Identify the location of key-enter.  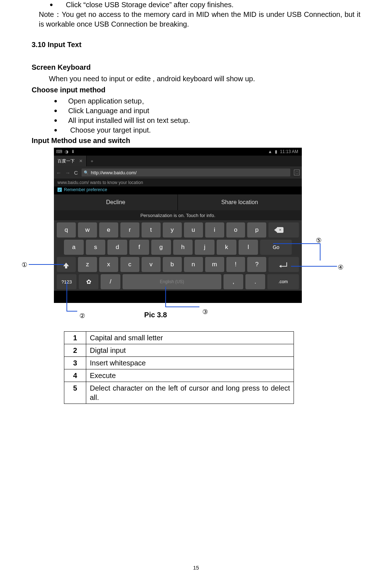
(284, 264).